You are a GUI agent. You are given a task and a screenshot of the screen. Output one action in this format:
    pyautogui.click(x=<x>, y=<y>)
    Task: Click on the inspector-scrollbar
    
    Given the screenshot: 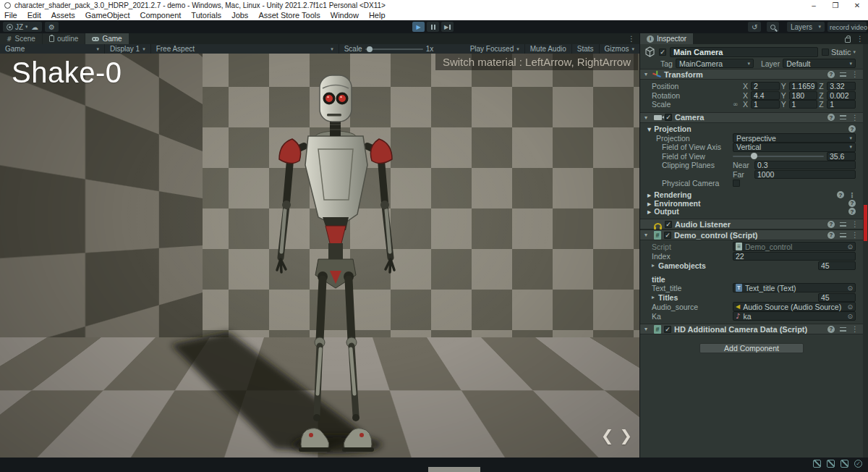 What is the action you would take?
    pyautogui.click(x=865, y=250)
    